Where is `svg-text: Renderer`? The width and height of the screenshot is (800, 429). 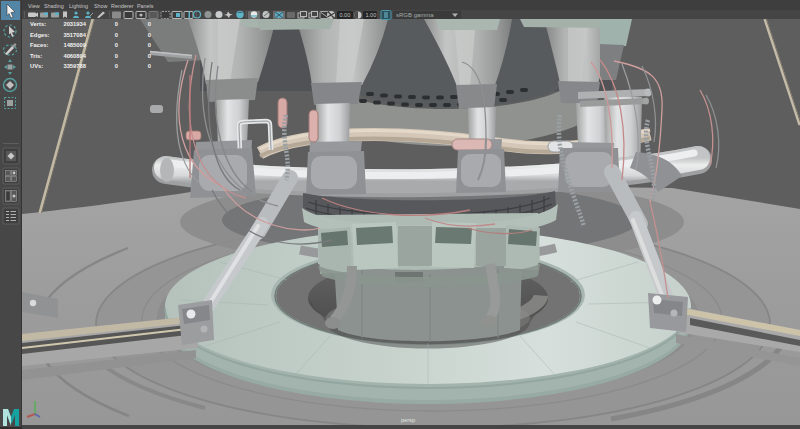 svg-text: Renderer is located at coordinates (122, 6).